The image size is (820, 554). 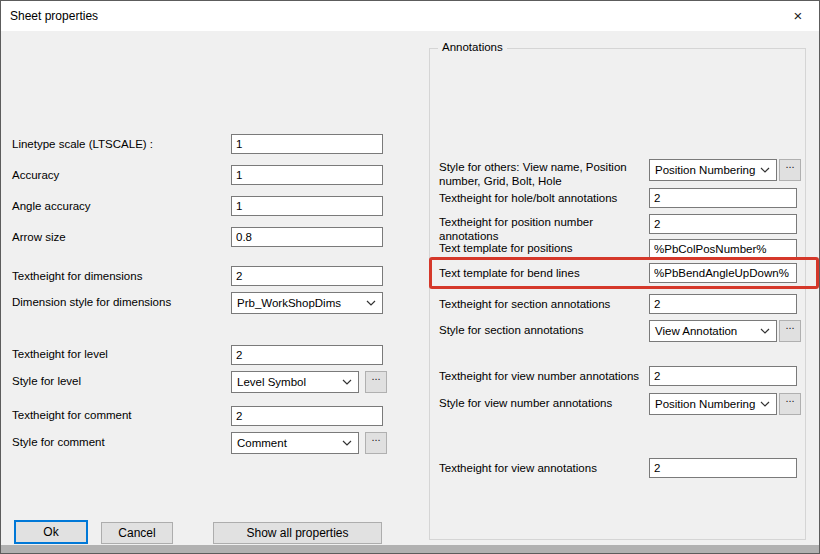 I want to click on dimension-style-dropdown: Prb_WorkShopDims, so click(x=307, y=303).